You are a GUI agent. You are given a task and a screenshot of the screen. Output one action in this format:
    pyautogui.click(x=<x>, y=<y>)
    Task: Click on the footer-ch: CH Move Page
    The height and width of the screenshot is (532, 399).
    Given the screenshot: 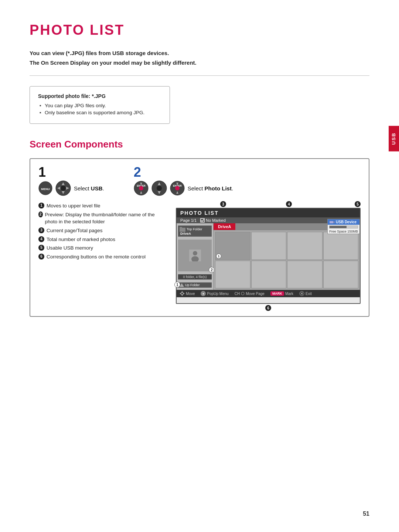 What is the action you would take?
    pyautogui.click(x=250, y=294)
    